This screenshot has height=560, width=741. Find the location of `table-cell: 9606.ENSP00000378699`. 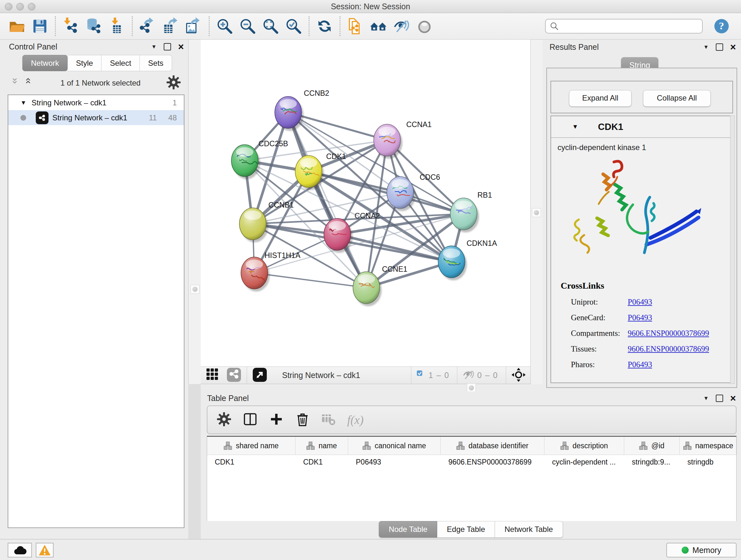

table-cell: 9606.ENSP00000378699 is located at coordinates (492, 462).